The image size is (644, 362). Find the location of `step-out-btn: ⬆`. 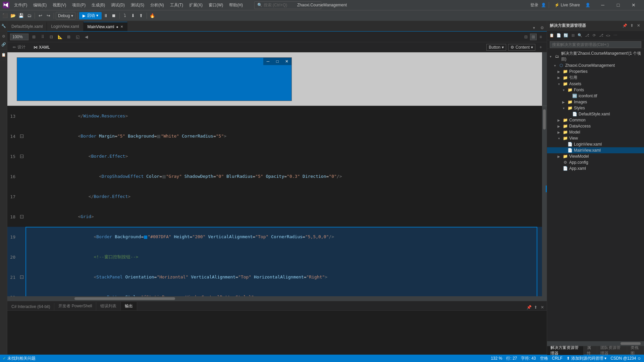

step-out-btn: ⬆ is located at coordinates (141, 16).